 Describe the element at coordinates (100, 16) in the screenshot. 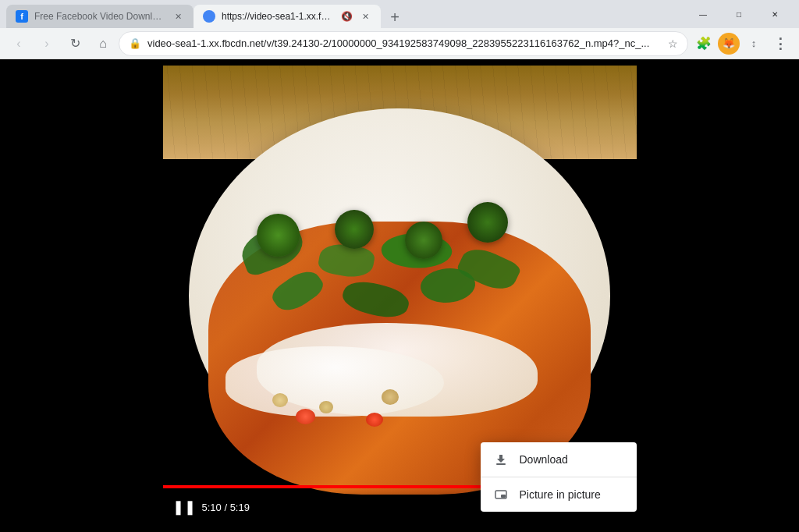

I see `tab-title-1: Free Facebook Video Downloade...` at that location.